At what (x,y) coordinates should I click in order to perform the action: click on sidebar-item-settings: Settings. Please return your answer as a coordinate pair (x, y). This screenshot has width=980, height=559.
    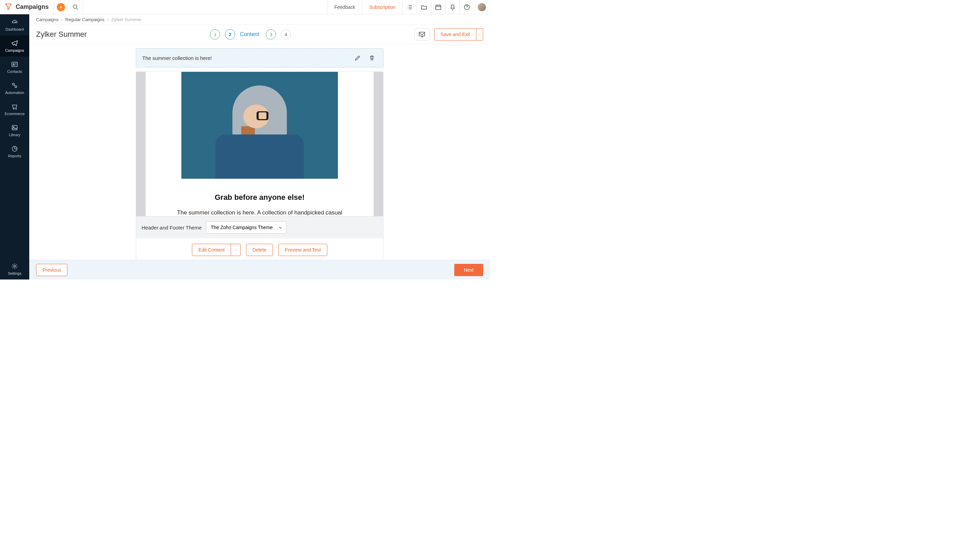
    Looking at the image, I should click on (15, 269).